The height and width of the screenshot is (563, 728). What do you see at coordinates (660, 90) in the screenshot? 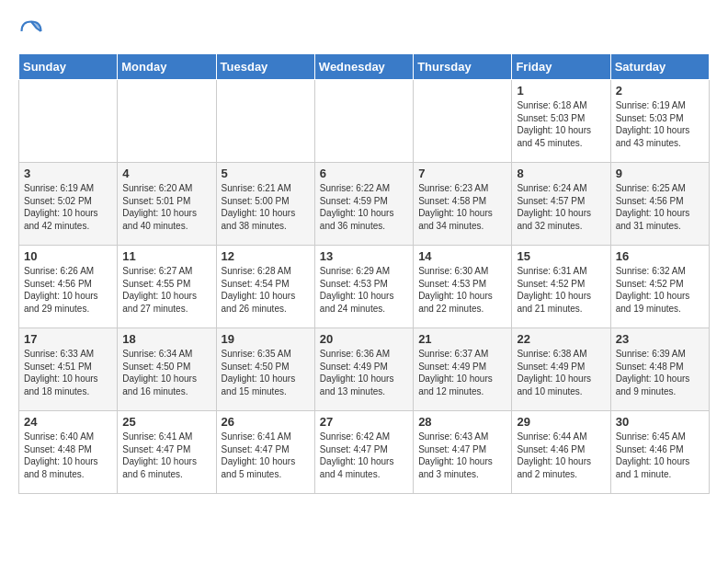
I see `day-number: 2` at bounding box center [660, 90].